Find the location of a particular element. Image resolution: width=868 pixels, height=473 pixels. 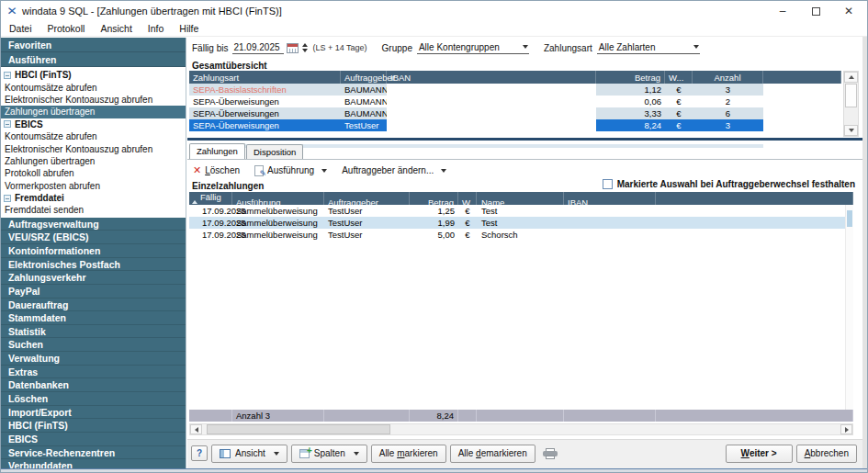

tab-zahlungen: Zahlungen is located at coordinates (217, 151).